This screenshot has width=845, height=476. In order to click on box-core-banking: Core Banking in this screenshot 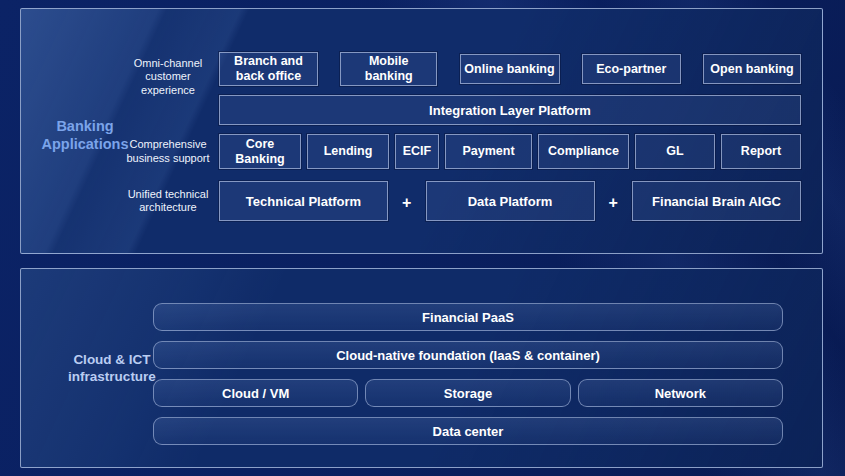, I will do `click(260, 152)`.